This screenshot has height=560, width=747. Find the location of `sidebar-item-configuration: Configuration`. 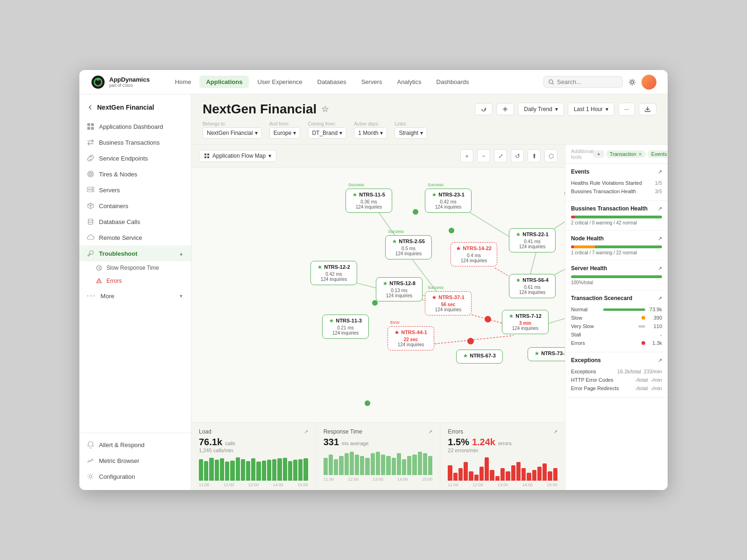

sidebar-item-configuration: Configuration is located at coordinates (135, 476).